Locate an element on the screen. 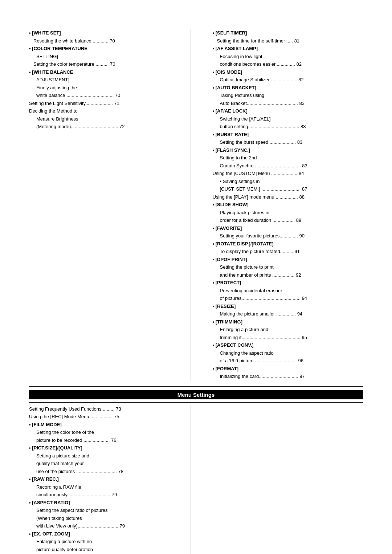 This screenshot has height=554, width=392. page-num: 97 is located at coordinates (302, 376).